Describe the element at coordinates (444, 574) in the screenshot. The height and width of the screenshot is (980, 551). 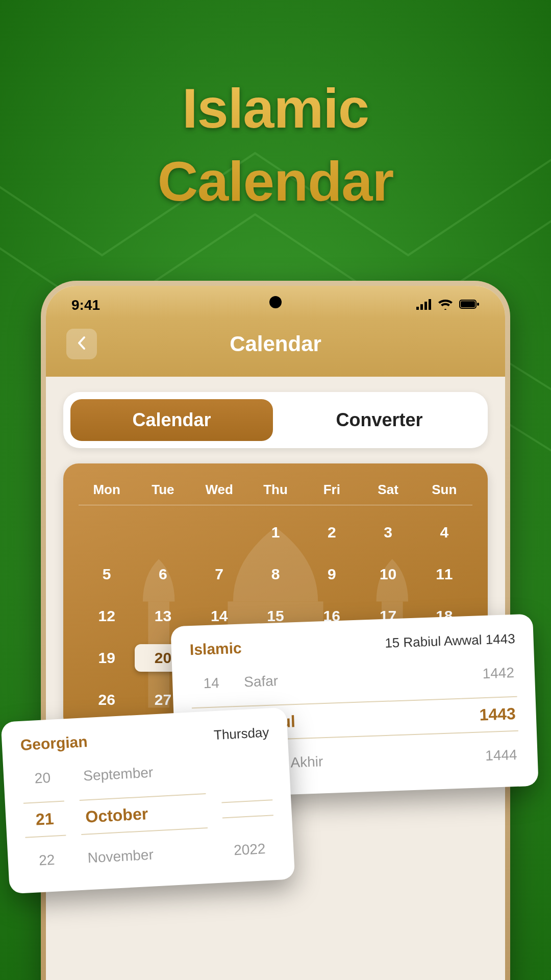
I see `date-cell: 11` at that location.